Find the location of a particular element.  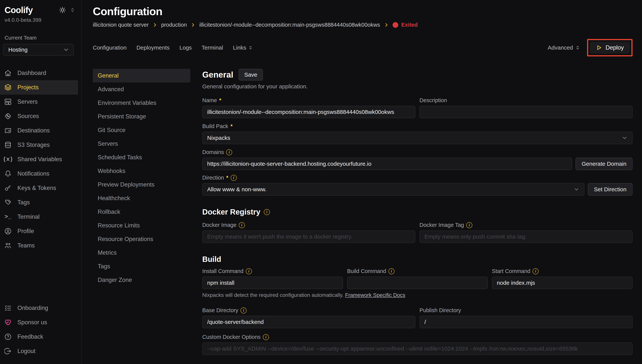

advanced-dropdown: Advanced is located at coordinates (564, 48).